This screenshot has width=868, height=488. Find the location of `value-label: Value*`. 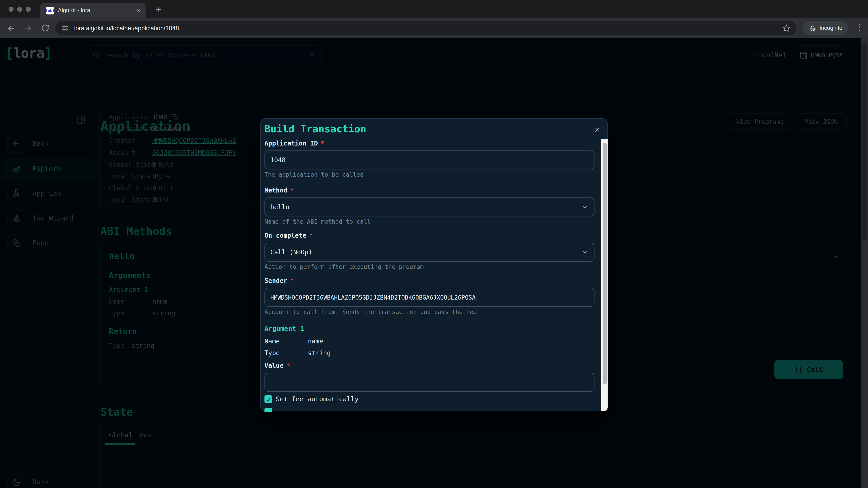

value-label: Value* is located at coordinates (277, 366).